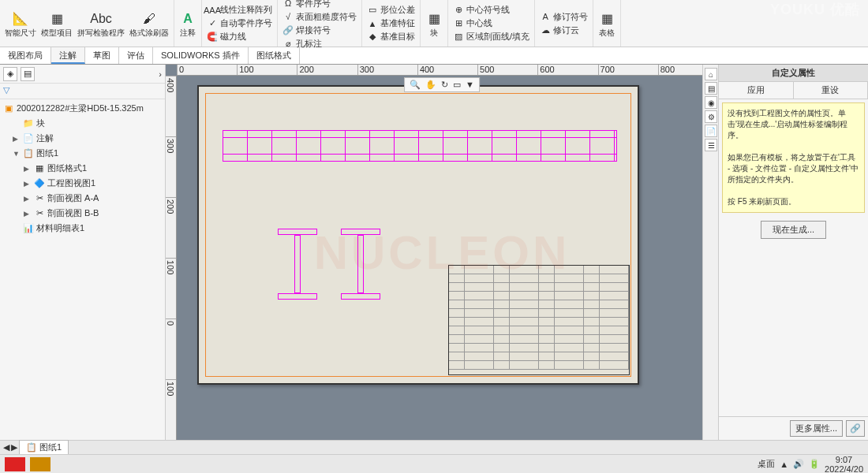 The image size is (868, 473). What do you see at coordinates (816, 429) in the screenshot?
I see `more-properties-button: 更多属性...` at bounding box center [816, 429].